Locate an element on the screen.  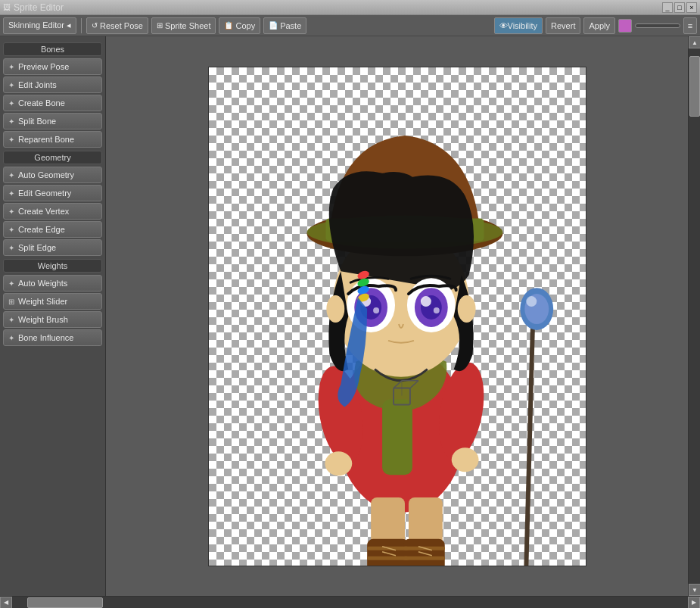
extra-options-button: ≡ is located at coordinates (690, 26).